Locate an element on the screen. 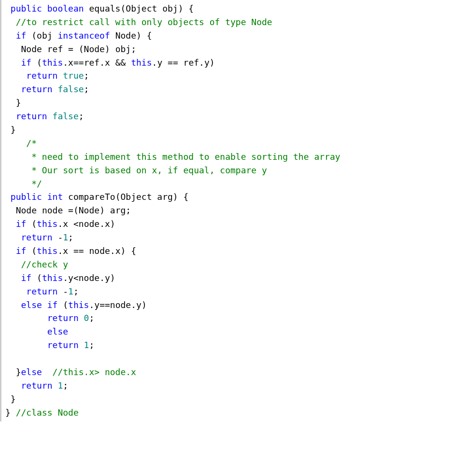  code-line: }else //this.x> node.x is located at coordinates (71, 372).